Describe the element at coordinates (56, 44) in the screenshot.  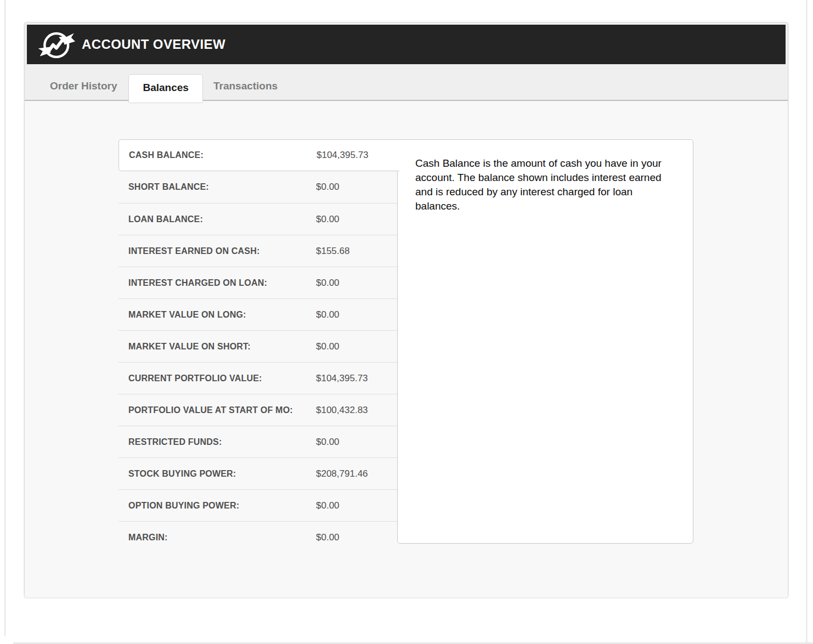
I see `trend-arrow-circle-logo-icon` at that location.